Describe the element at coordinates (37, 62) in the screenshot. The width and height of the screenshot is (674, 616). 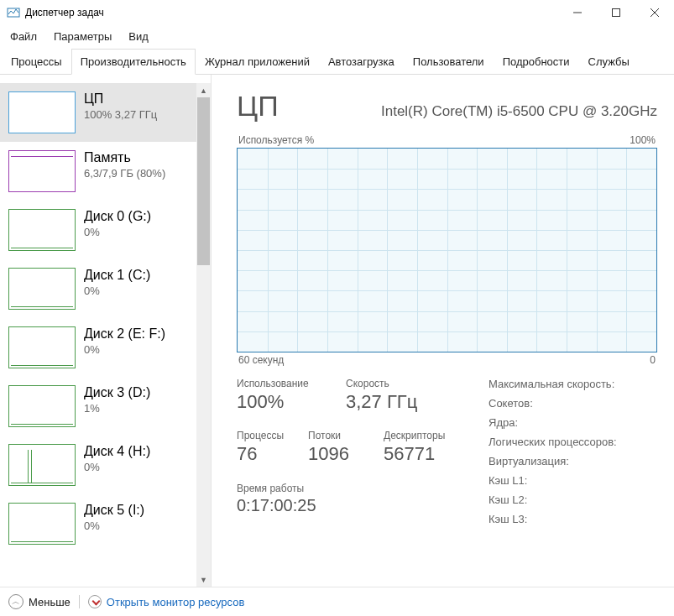
I see `tab-processes: Процессы` at that location.